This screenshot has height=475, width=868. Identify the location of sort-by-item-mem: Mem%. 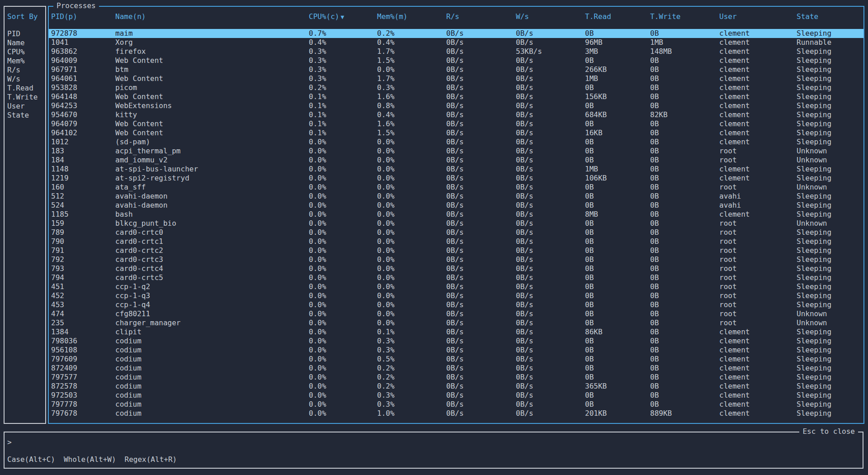
(26, 61).